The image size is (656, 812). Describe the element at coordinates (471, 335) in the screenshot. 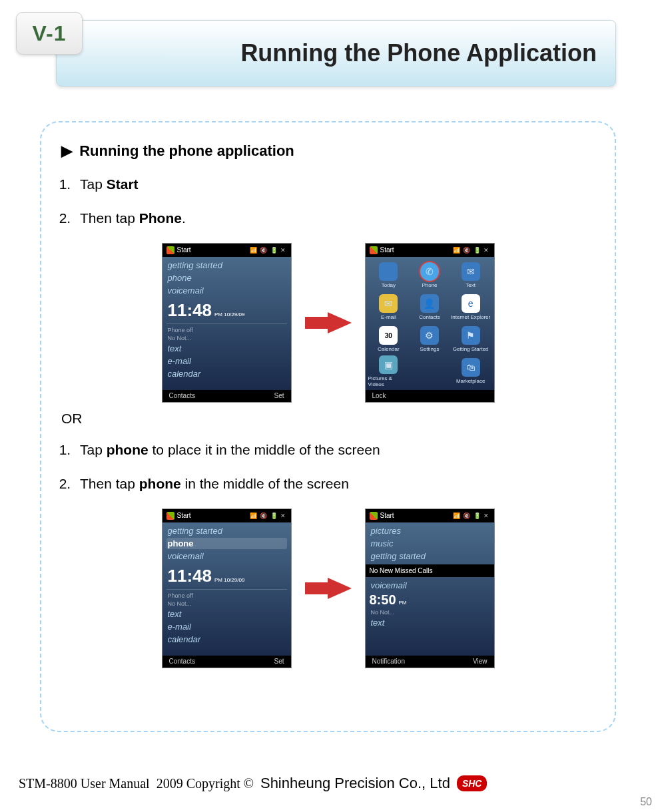

I see `getting-started-icon: ⚑` at that location.